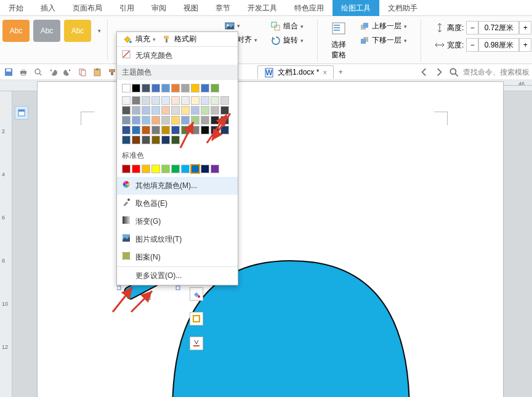 This screenshot has height=397, width=532. Describe the element at coordinates (78, 31) in the screenshot. I see `shape-style-3: Abc` at that location.